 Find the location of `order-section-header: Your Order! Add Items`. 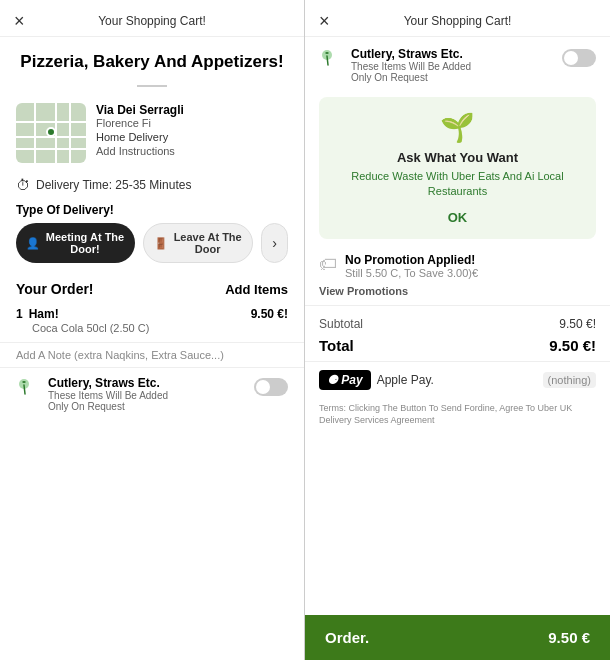

order-section-header: Your Order! Add Items is located at coordinates (152, 288).